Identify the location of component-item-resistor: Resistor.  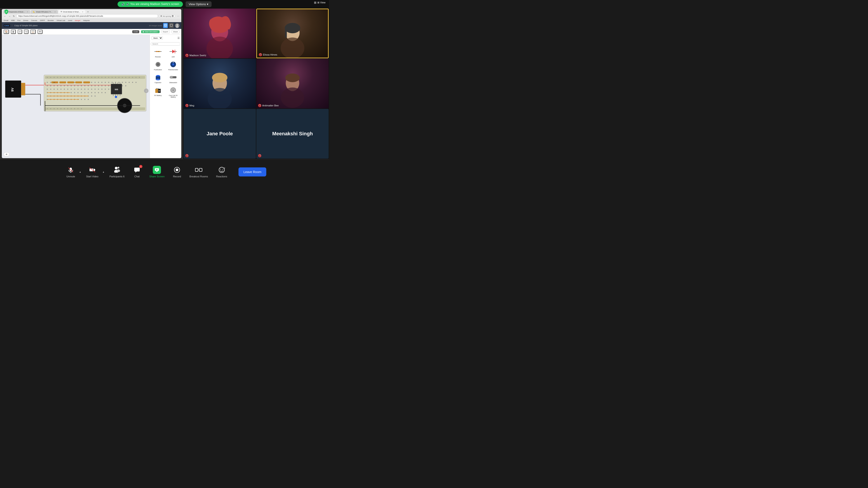
(158, 53).